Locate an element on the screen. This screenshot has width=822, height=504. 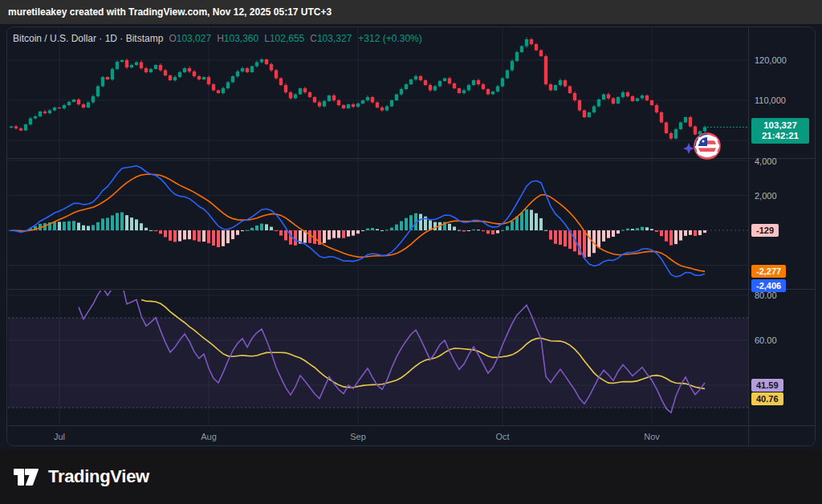
flag-ball-sticker is located at coordinates (702, 148).